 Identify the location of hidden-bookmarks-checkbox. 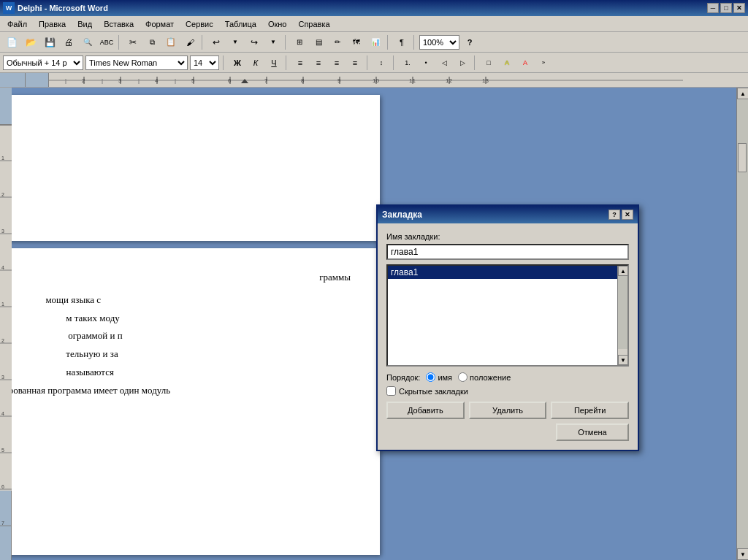
(392, 391).